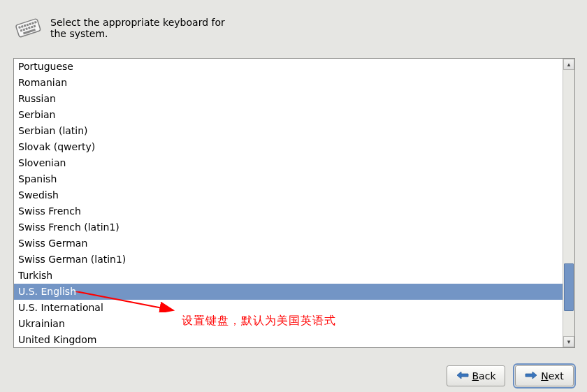 Image resolution: width=587 pixels, height=392 pixels. Describe the element at coordinates (288, 292) in the screenshot. I see `list-item: U.S. English` at that location.